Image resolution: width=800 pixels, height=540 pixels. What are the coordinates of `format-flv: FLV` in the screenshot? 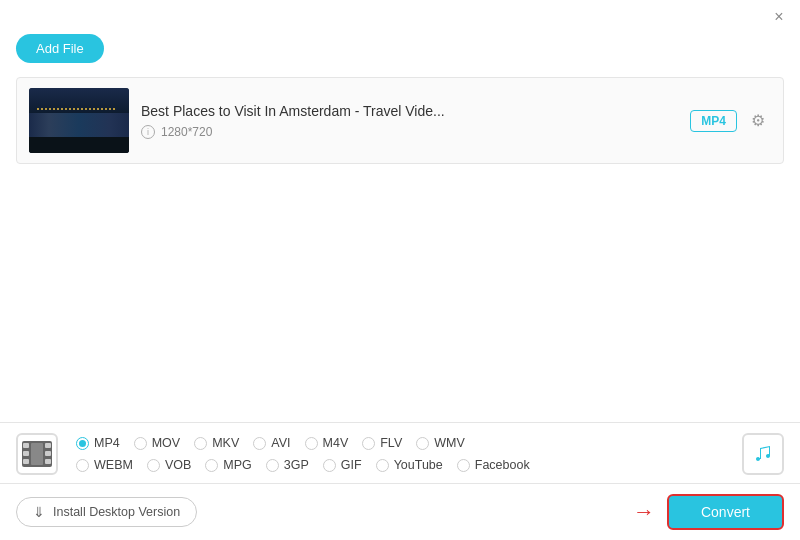 It's located at (385, 443).